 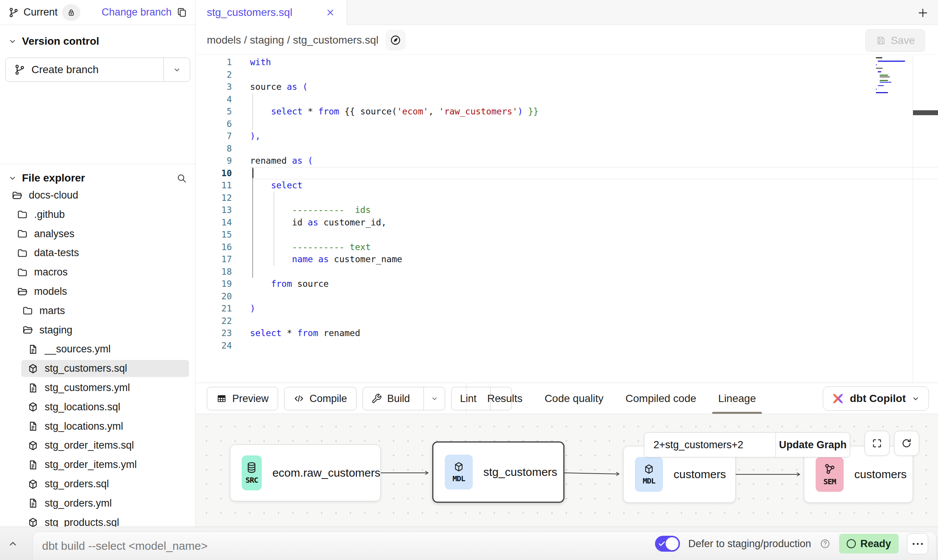 What do you see at coordinates (567, 321) in the screenshot?
I see `code-line-22: 22` at bounding box center [567, 321].